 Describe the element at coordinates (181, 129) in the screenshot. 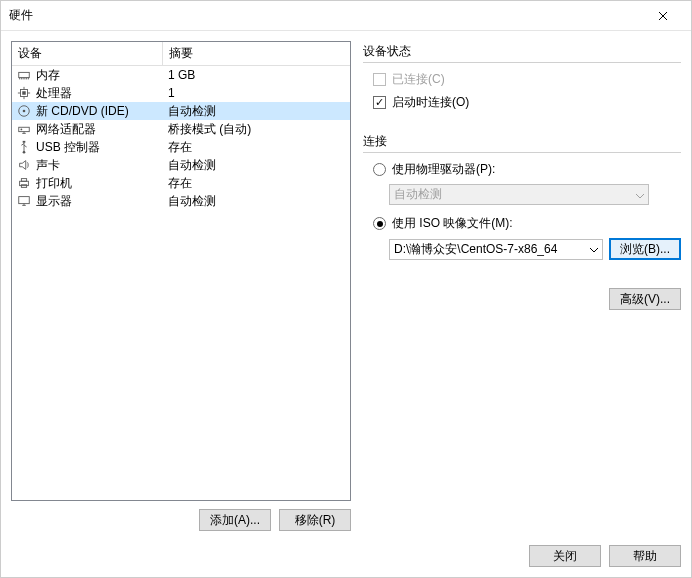

I see `table-row: 网络适配器桥接模式 (自动)` at that location.